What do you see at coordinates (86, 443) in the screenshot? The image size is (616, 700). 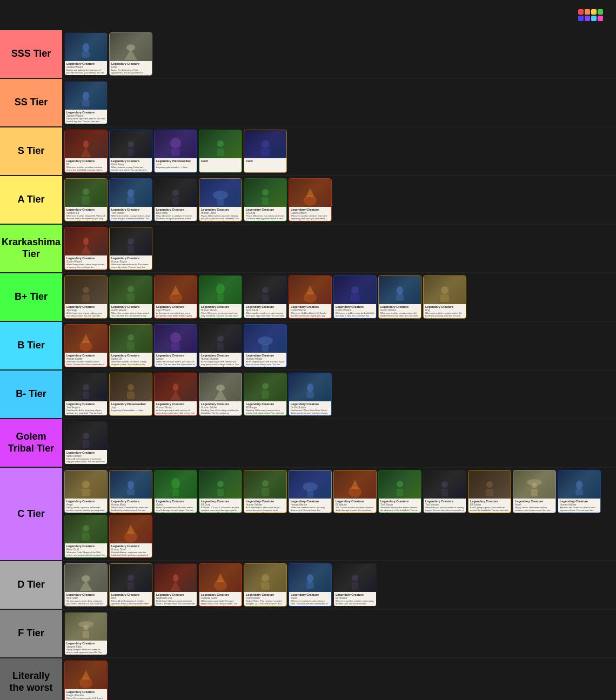 I see `card: Legendary Creature Stone Artificer Flyin…` at bounding box center [86, 443].